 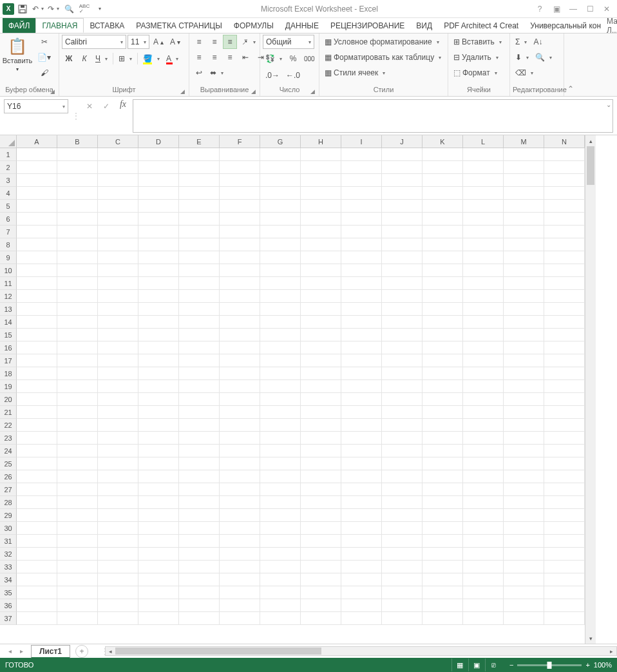 What do you see at coordinates (591, 140) in the screenshot?
I see `scroll-up-button: ▴` at bounding box center [591, 140].